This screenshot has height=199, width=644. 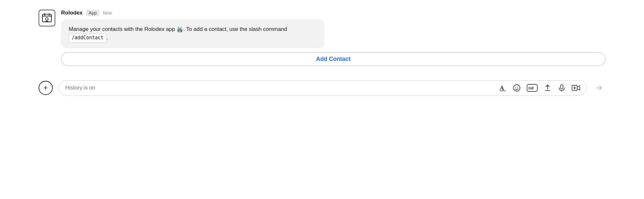 What do you see at coordinates (548, 88) in the screenshot?
I see `upload-icon` at bounding box center [548, 88].